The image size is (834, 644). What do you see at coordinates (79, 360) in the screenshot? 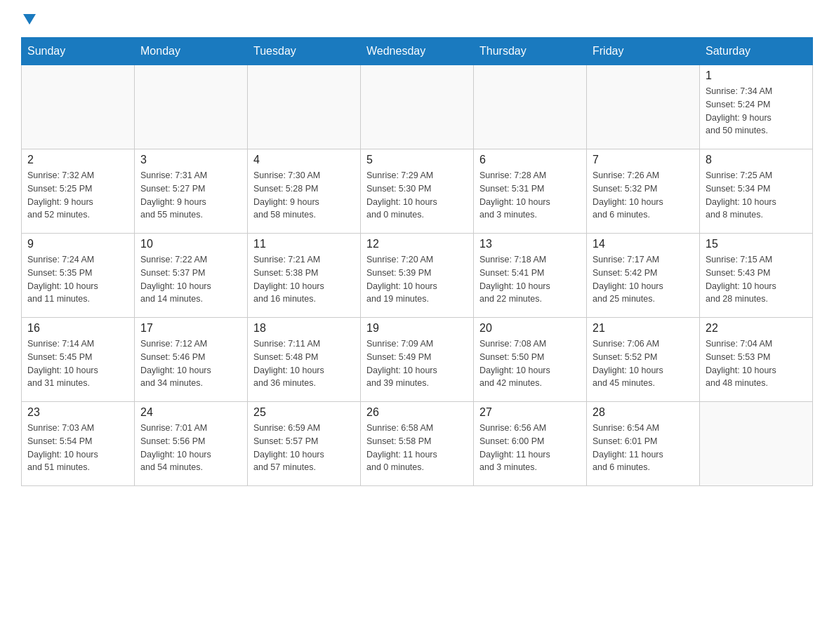
I see `calendar-cell: 16Sunrise: 7:14 AM Sunset: 5:45 PM Dayli…` at bounding box center [79, 360].